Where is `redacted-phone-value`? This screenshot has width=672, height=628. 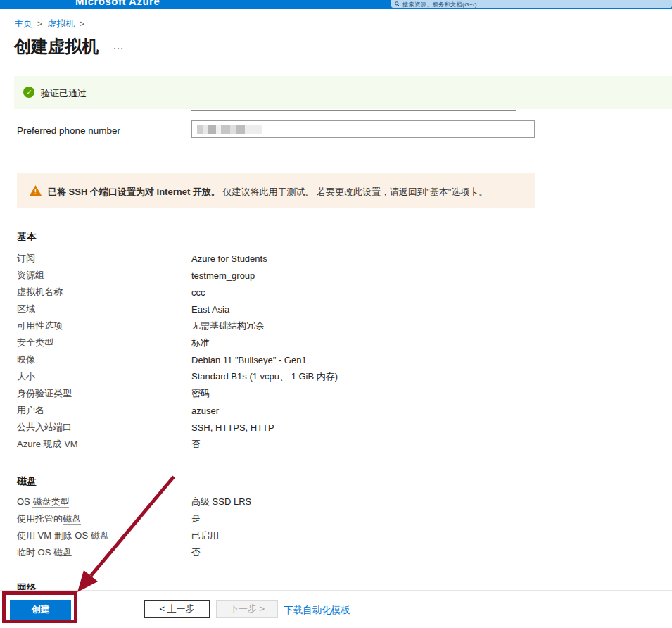
redacted-phone-value is located at coordinates (229, 130).